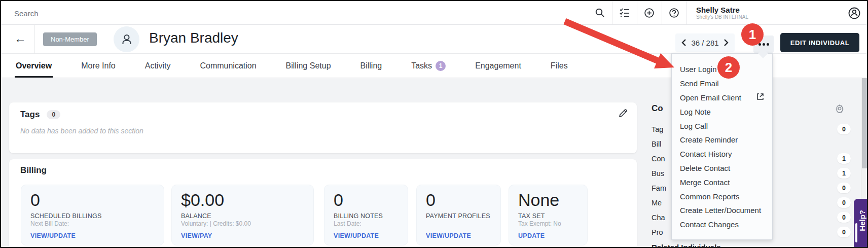 The image size is (868, 248). Describe the element at coordinates (722, 84) in the screenshot. I see `menu-item-send-email: Send Email` at that location.